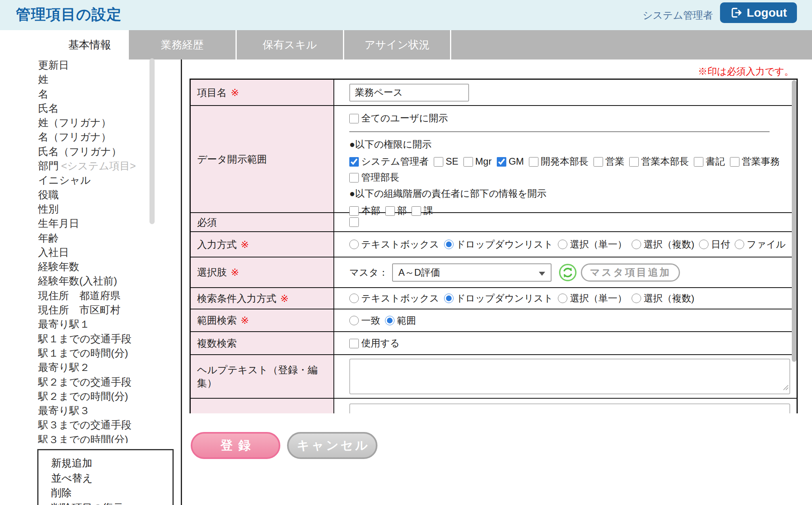 This screenshot has height=505, width=812. Describe the element at coordinates (630, 273) in the screenshot. I see `add-master-item-button: マスタ項目追加` at that location.